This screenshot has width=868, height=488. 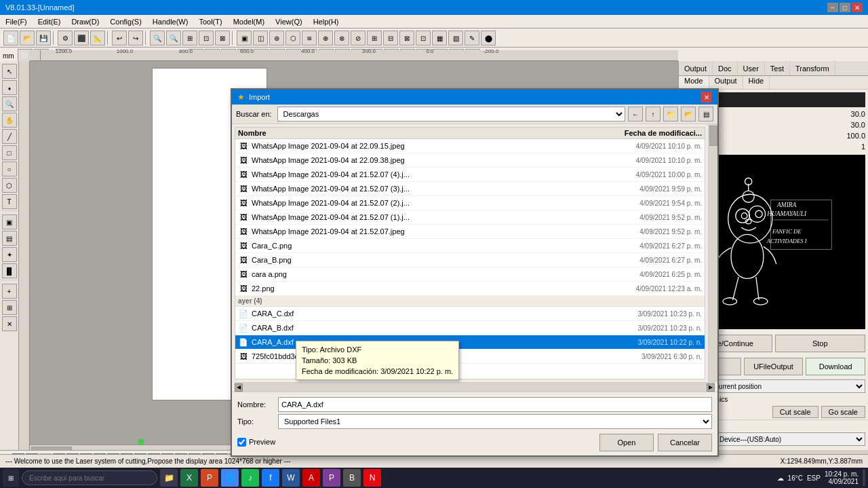 What do you see at coordinates (85, 22) in the screenshot?
I see `menu-draw: Draw(D)` at bounding box center [85, 22].